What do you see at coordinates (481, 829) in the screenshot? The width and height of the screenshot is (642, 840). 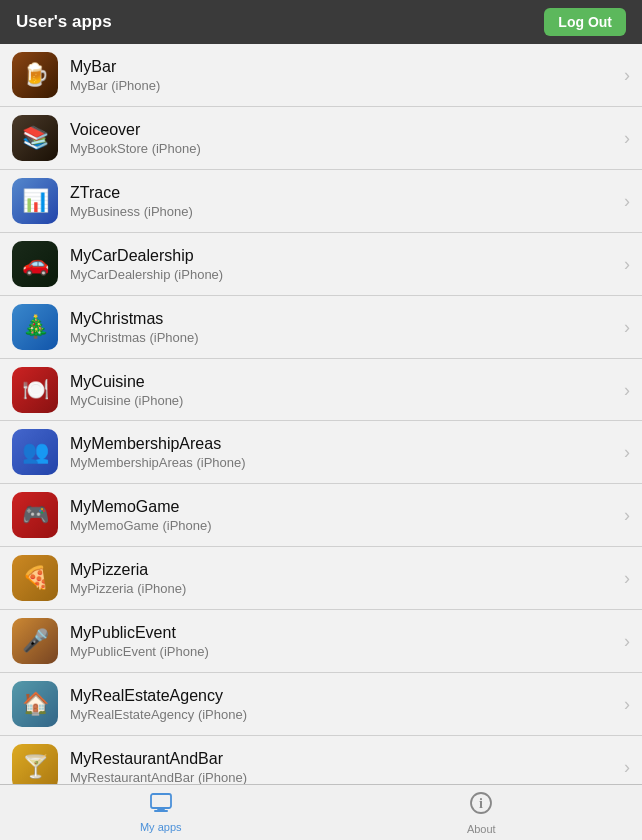 I see `about-label: About` at bounding box center [481, 829].